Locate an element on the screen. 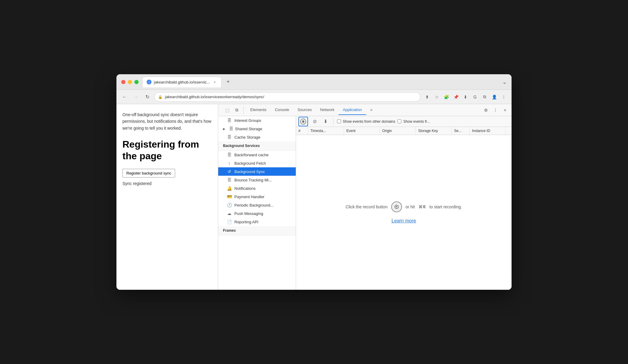  record-button is located at coordinates (303, 122).